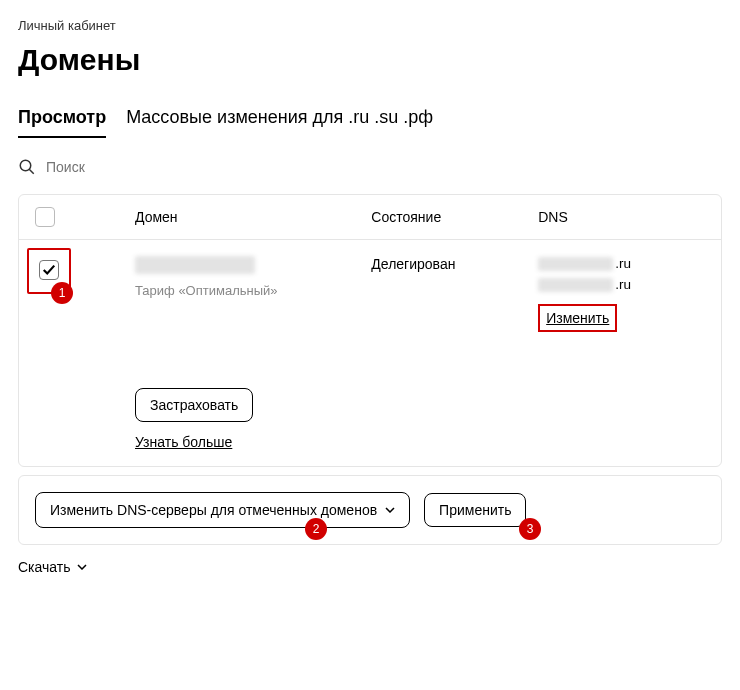 The image size is (740, 690). I want to click on bulk-action-label: Изменить DNS-серверы для отмеченных доме…, so click(214, 510).